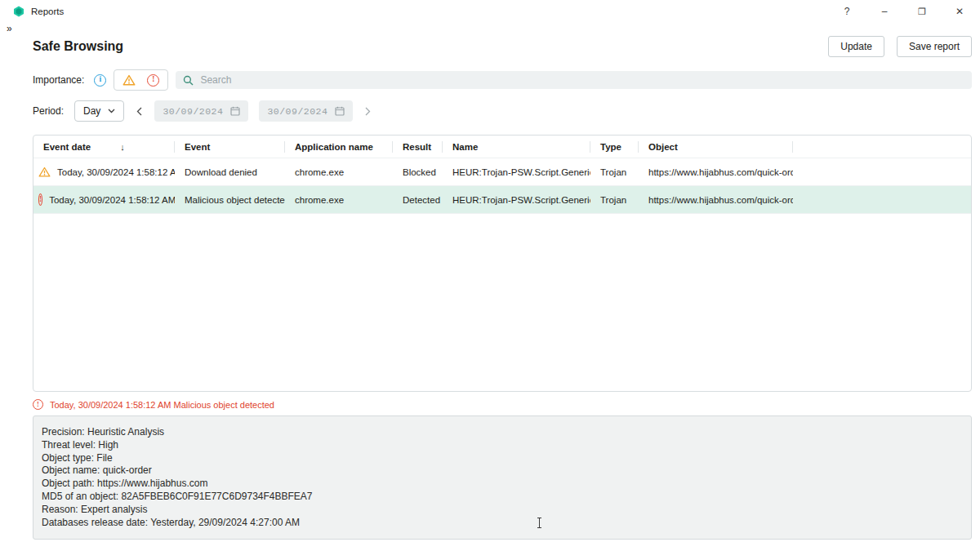 Image resolution: width=980 pixels, height=551 pixels. I want to click on date-to-field: 30/09/2024, so click(305, 111).